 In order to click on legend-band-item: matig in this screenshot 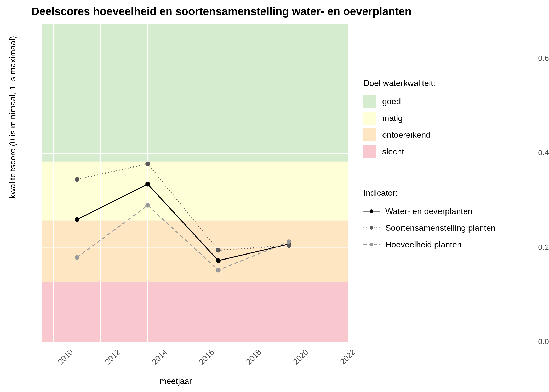, I will do `click(399, 118)`.